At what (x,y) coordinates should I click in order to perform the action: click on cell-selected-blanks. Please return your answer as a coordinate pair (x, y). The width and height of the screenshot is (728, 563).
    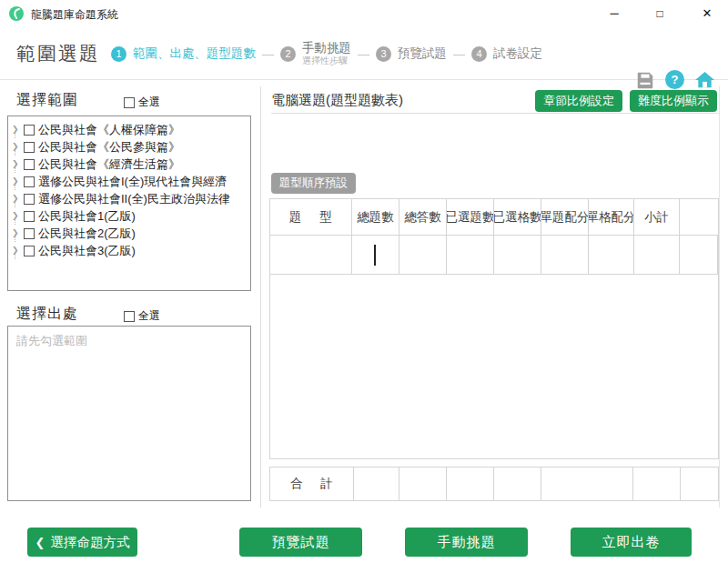
    Looking at the image, I should click on (518, 255).